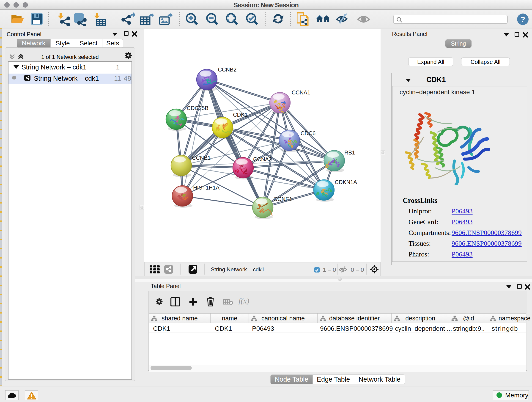 This screenshot has height=402, width=532. I want to click on svg-text: CDKN1A, so click(346, 182).